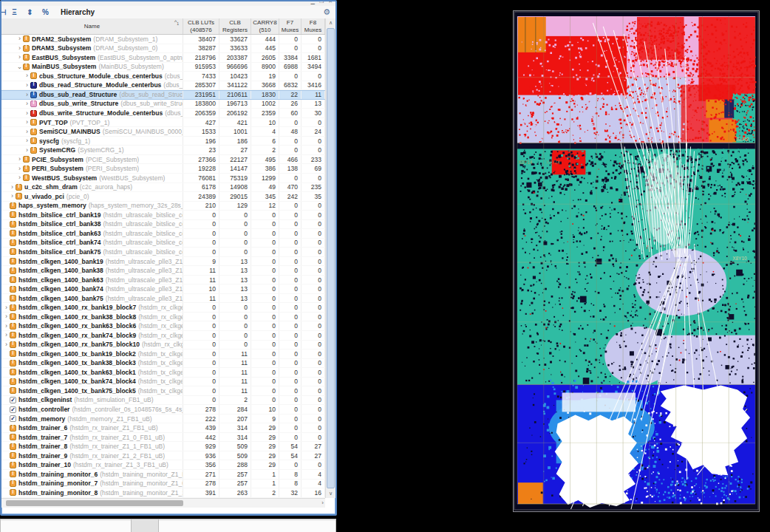 This screenshot has width=770, height=532. What do you see at coordinates (163, 457) in the screenshot?
I see `table-row: hstdm_trainer_9(hstdm_rx_trainer_Z1_2_FB…` at bounding box center [163, 457].